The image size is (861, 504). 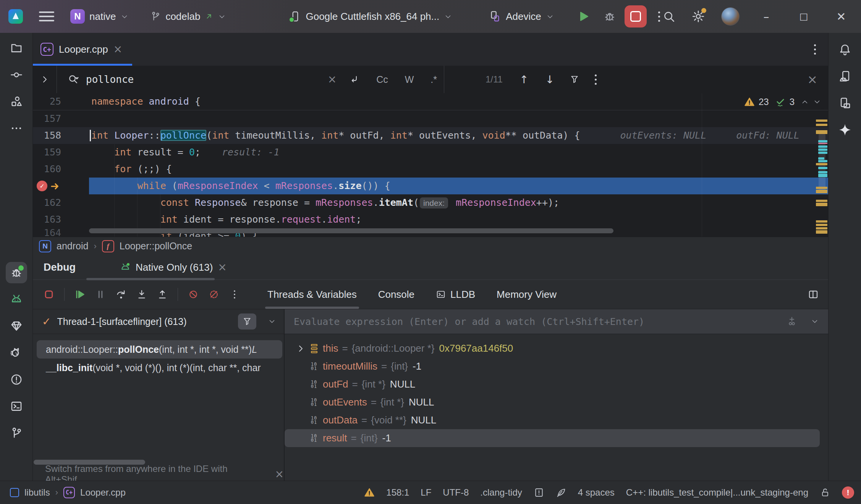 What do you see at coordinates (214, 294) in the screenshot?
I see `mute-breakpoints-button` at bounding box center [214, 294].